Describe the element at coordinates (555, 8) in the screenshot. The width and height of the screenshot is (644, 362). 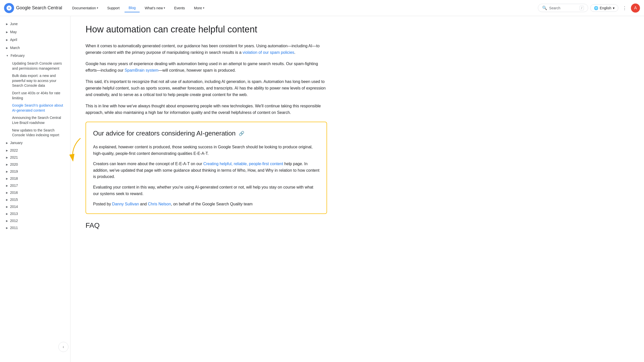
I see `search-label: Search` at that location.